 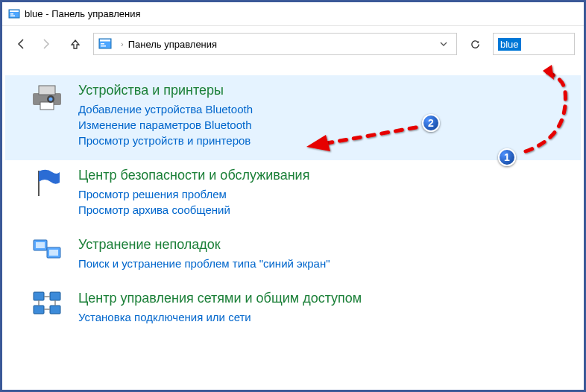 What do you see at coordinates (507, 157) in the screenshot?
I see `annotation-badge-1: 1` at bounding box center [507, 157].